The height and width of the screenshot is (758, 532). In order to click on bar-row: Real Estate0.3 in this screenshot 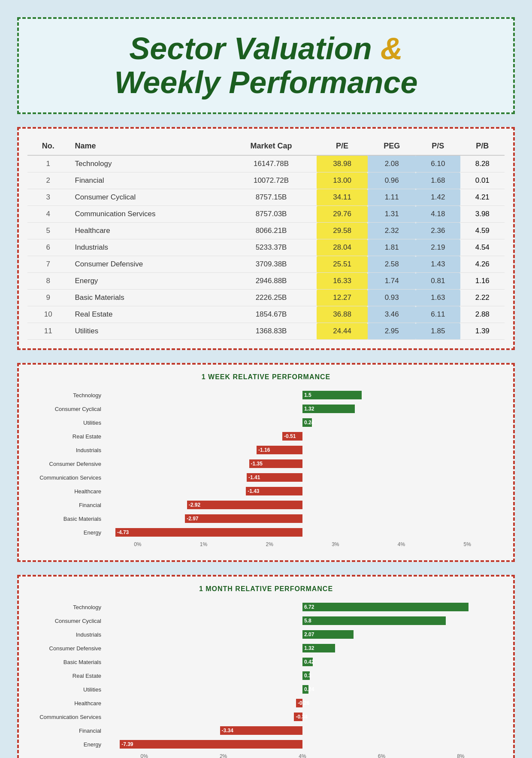, I will do `click(266, 676)`.